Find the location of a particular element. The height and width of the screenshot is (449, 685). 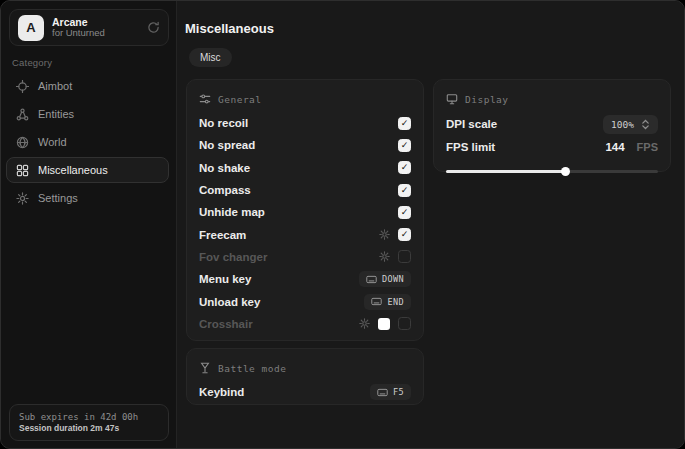

setting-label: Unhide map is located at coordinates (232, 212).